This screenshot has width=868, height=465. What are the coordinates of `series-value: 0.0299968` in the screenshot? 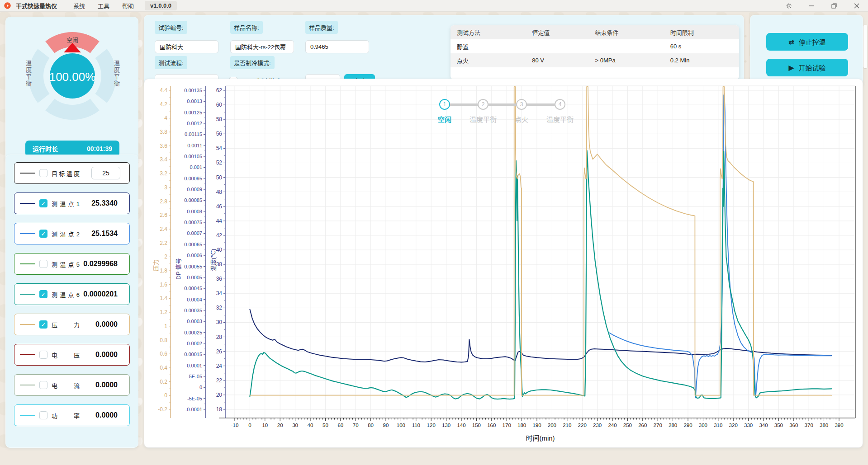 It's located at (100, 264).